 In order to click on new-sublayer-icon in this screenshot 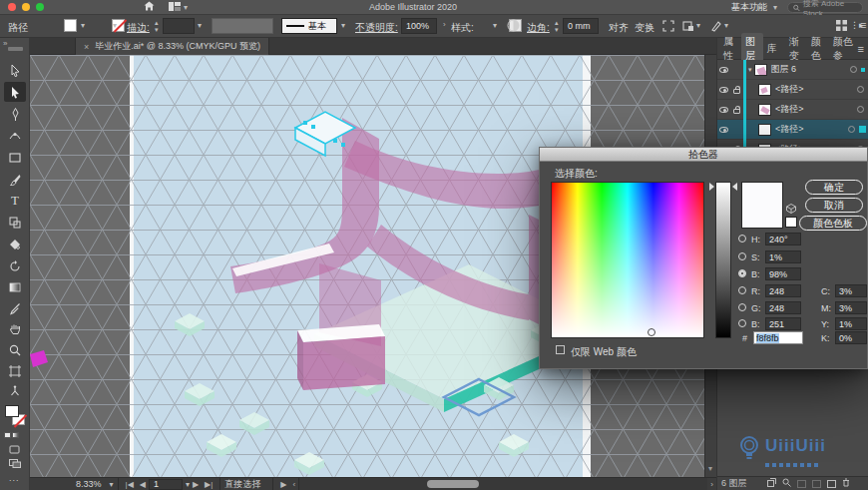, I will do `click(816, 484)`.